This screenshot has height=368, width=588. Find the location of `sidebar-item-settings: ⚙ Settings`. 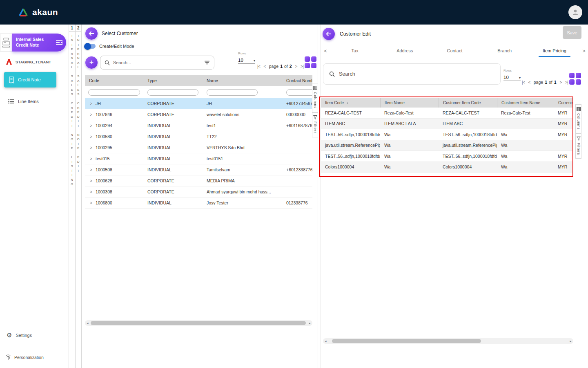

sidebar-item-settings: ⚙ Settings is located at coordinates (19, 335).